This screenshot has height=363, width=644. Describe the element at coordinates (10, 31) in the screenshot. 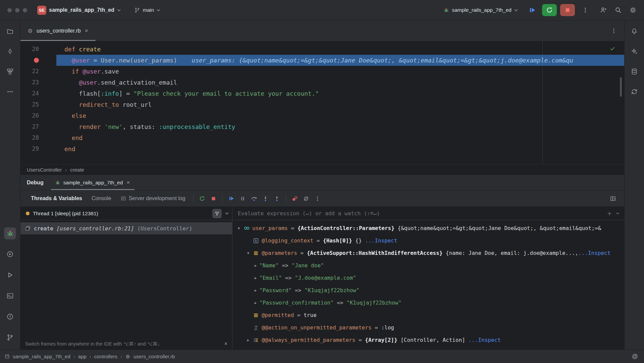

I see `project-tool-button` at that location.